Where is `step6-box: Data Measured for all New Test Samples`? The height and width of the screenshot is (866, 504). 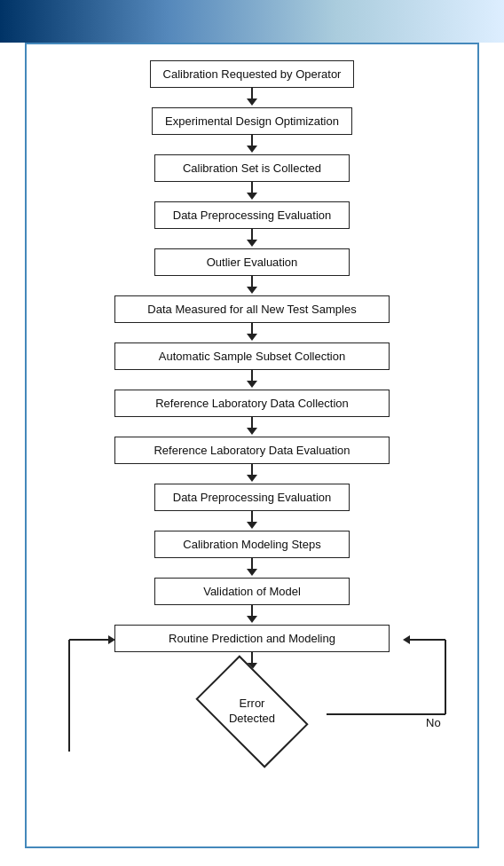 step6-box: Data Measured for all New Test Samples is located at coordinates (252, 309).